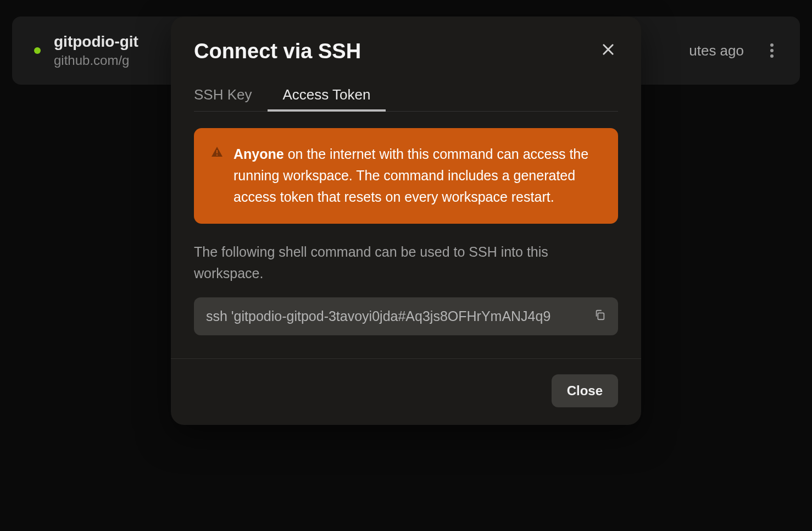  What do you see at coordinates (406, 52) in the screenshot?
I see `modal-header: Connect via SSH` at bounding box center [406, 52].